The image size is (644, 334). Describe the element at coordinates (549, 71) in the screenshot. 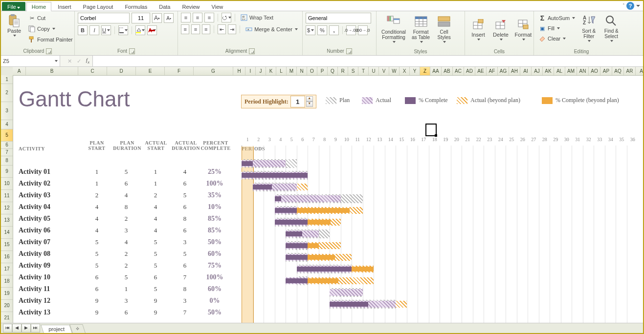

I see `col-header: AK` at that location.